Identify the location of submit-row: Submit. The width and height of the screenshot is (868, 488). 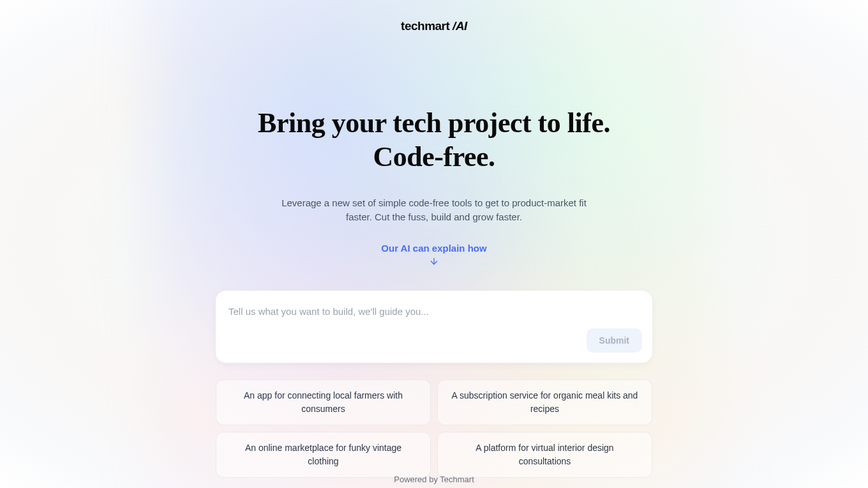
(434, 340).